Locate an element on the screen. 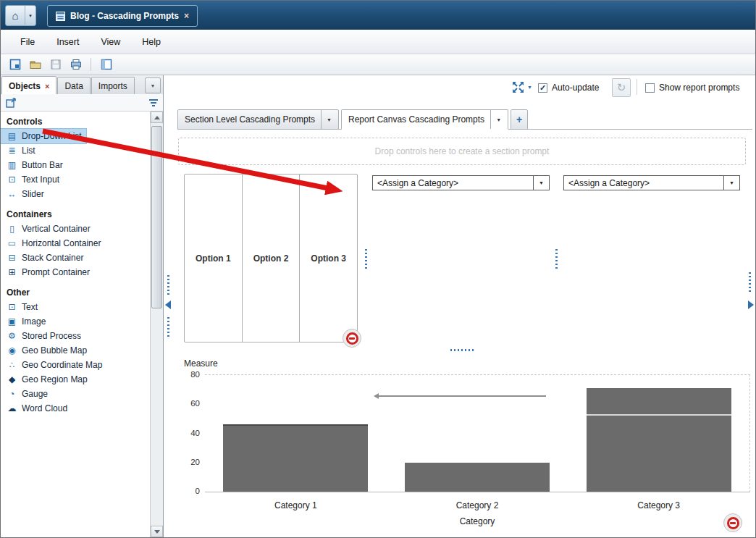 The image size is (756, 538). button-bar-option-1: Option 1 is located at coordinates (214, 258).